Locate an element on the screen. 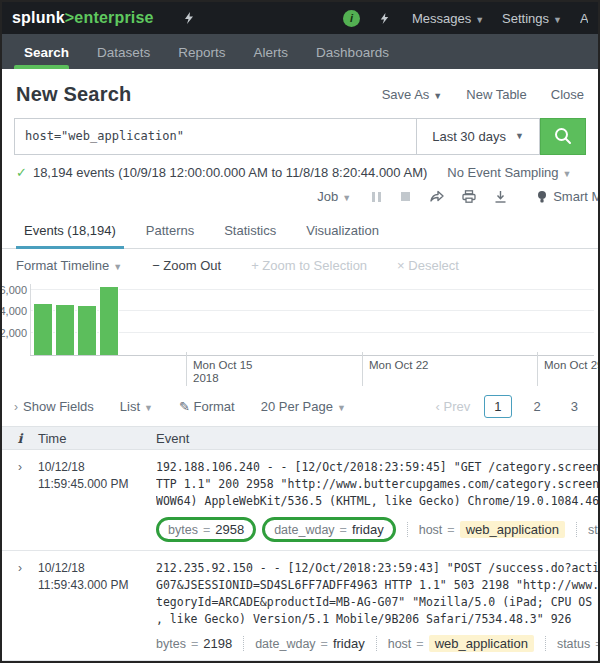  timeline-toolbar: Format Timeline▼ − Zoom Out + Zoom to Se… is located at coordinates (300, 266).